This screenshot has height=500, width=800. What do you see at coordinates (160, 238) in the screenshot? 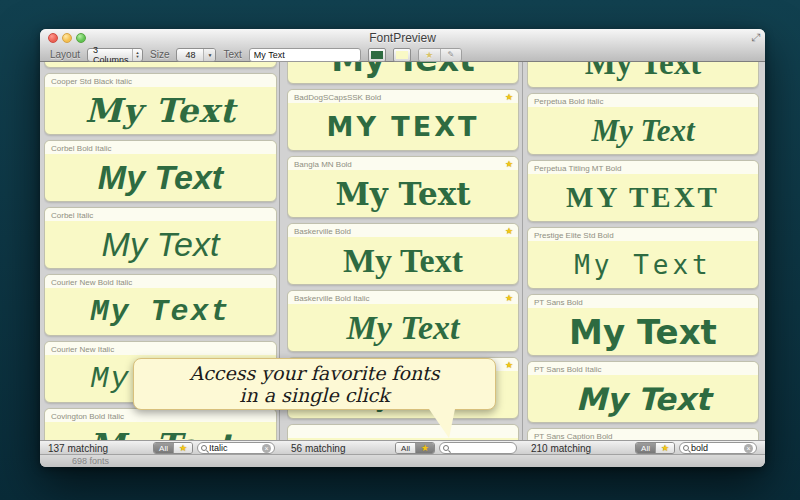
I see `font-card: Corbel Italic My Text` at bounding box center [160, 238].